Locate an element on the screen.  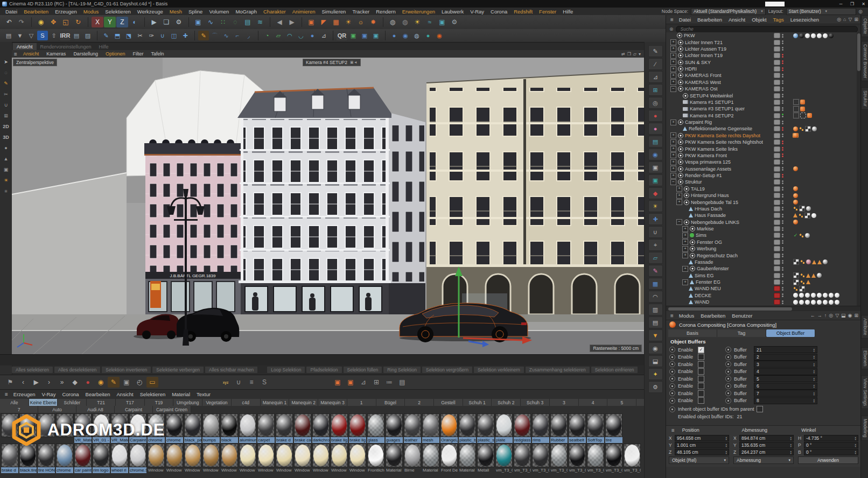
material-swatch: brake lig is located at coordinates (358, 428).